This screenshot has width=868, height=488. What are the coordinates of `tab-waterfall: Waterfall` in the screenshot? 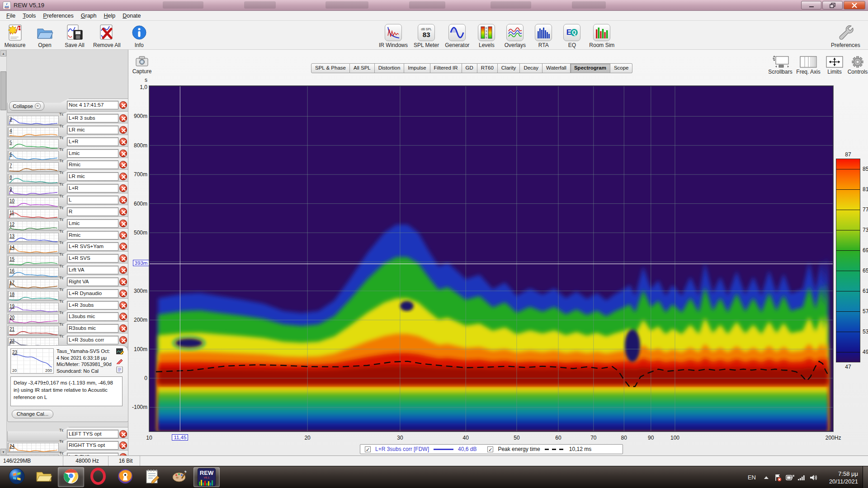 It's located at (557, 68).